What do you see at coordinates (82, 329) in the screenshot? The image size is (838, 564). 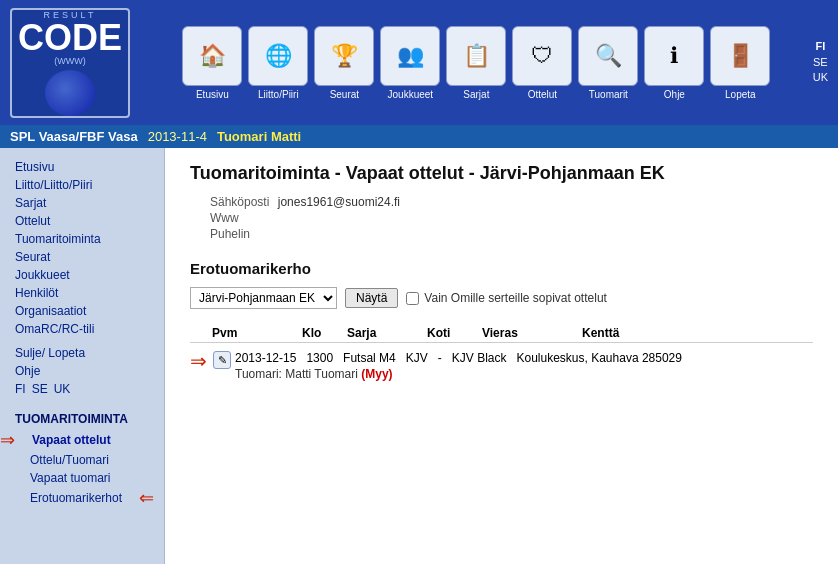 I see `sidebar-item-omarc: OmaRC/RC-tili` at bounding box center [82, 329].